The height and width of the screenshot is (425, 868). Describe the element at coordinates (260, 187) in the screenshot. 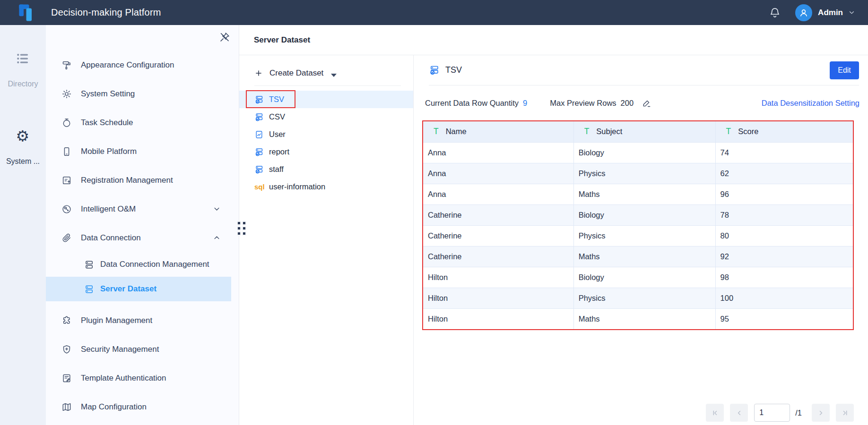

I see `sql-icon: sql` at that location.